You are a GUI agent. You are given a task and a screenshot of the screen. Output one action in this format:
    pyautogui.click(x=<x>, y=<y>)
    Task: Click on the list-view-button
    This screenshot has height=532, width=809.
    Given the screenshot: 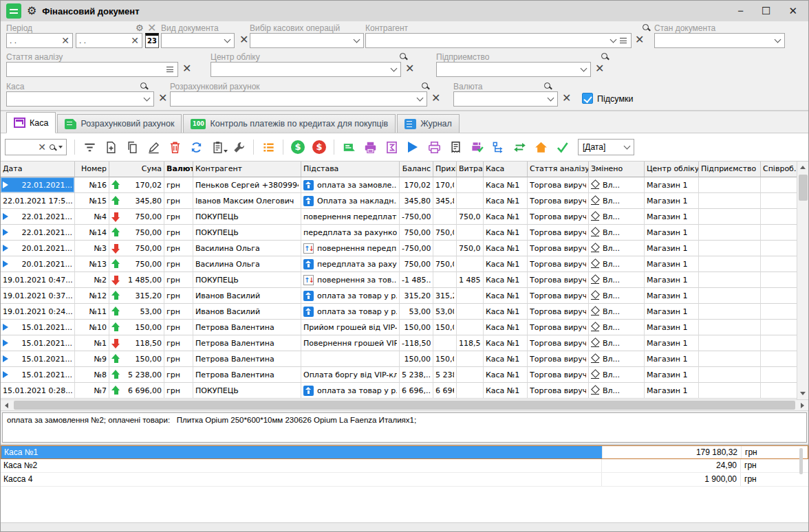 What is the action you would take?
    pyautogui.click(x=268, y=147)
    